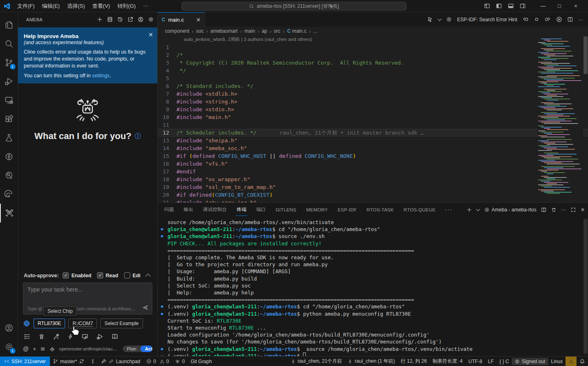  I want to click on chevron-down-icon, so click(440, 19).